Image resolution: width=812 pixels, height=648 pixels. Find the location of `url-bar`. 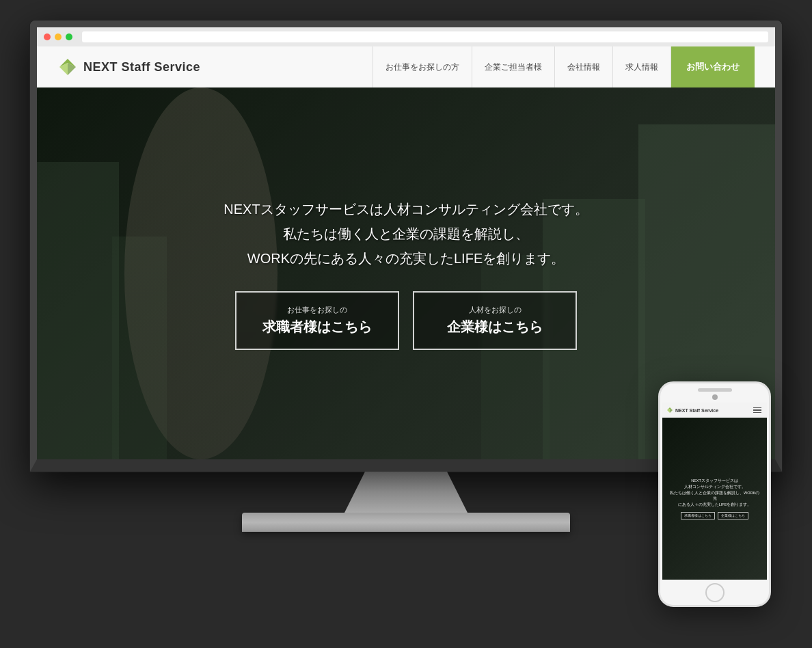

url-bar is located at coordinates (425, 37).